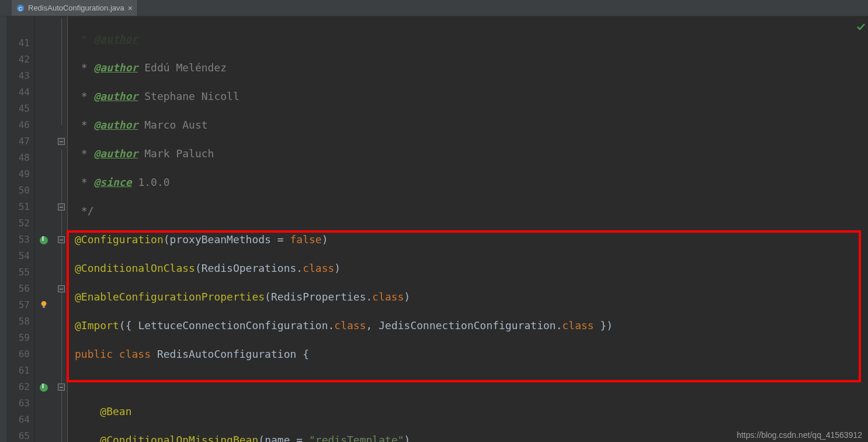 The image size is (868, 442). Describe the element at coordinates (21, 207) in the screenshot. I see `line-number: 51` at that location.